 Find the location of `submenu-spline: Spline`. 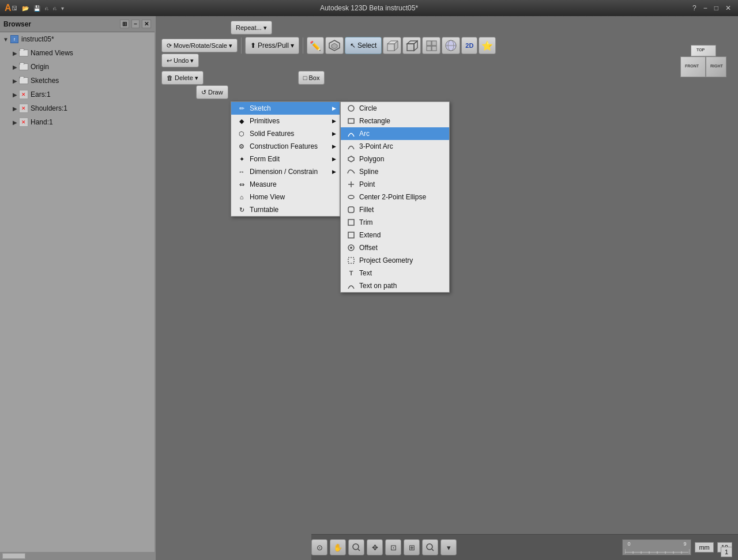

submenu-spline: Spline is located at coordinates (395, 172).